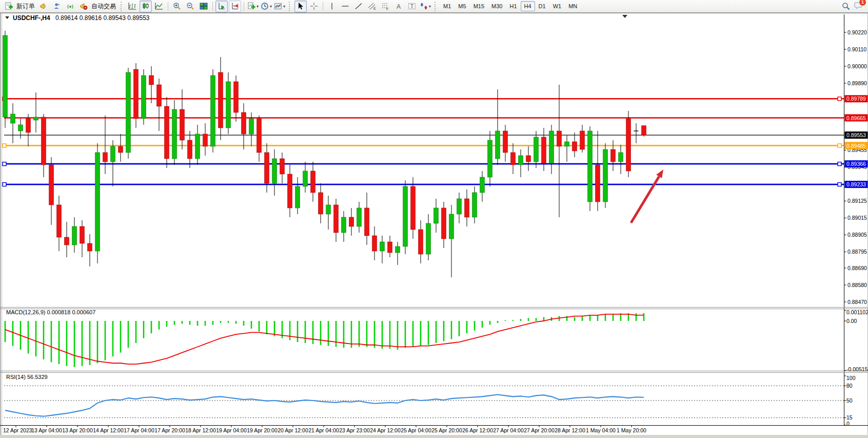 Image resolution: width=868 pixels, height=438 pixels. I want to click on new-order-icon, so click(9, 6).